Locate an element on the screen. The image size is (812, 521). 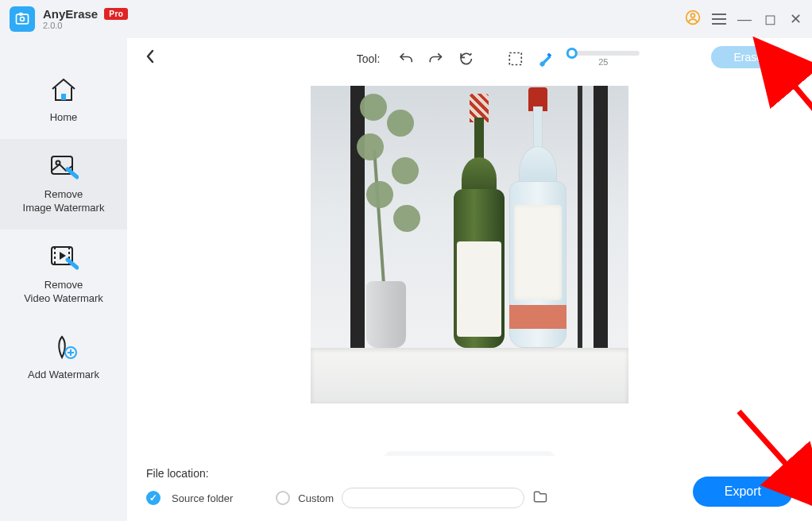
custom-folder-radio is located at coordinates (283, 498).